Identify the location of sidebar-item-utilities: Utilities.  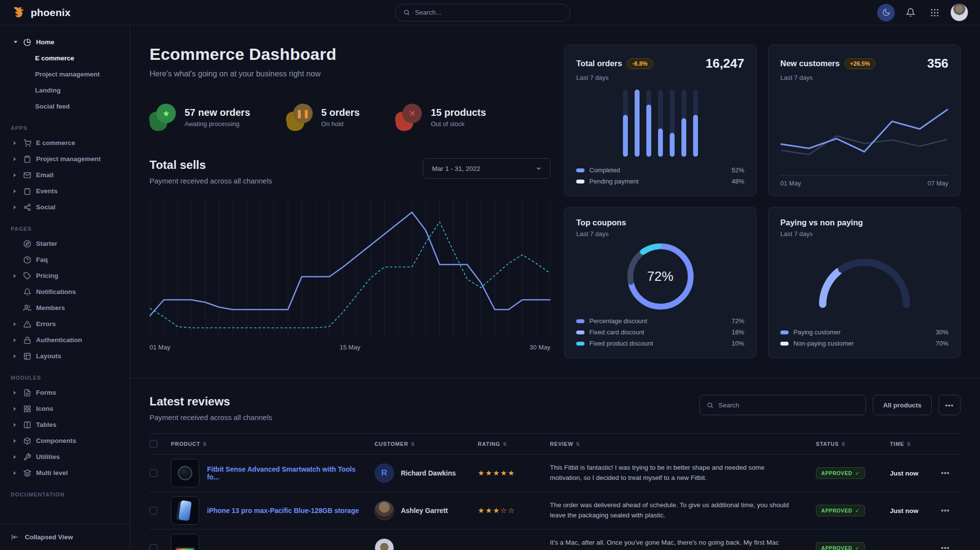
(64, 457).